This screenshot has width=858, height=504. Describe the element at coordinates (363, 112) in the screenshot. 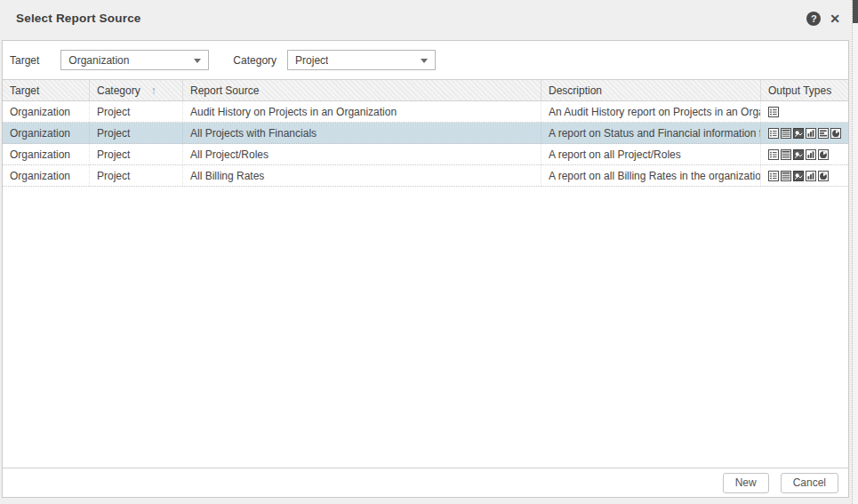

I see `row-report-source-cell: Audit History on Projects in an Organiza…` at that location.